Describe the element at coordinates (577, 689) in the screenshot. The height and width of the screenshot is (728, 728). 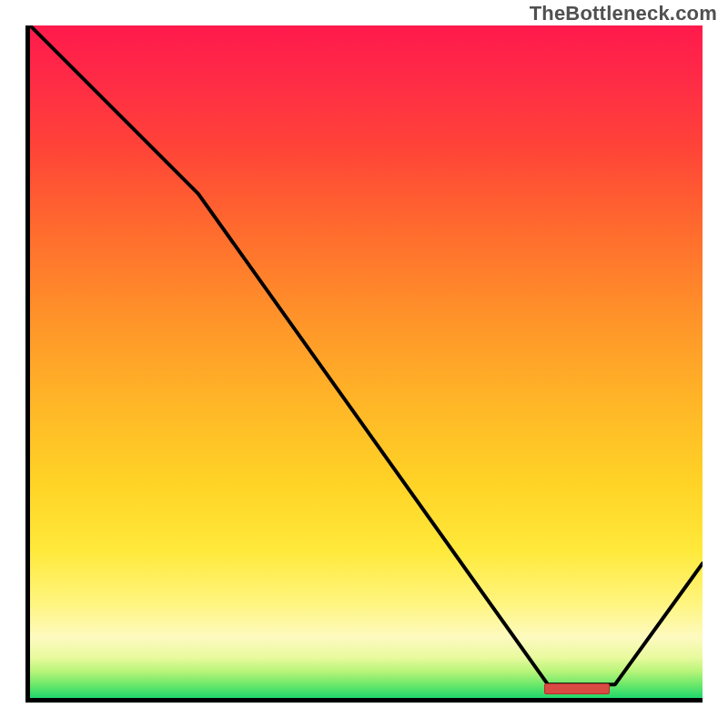
I see `annotation-marker` at that location.